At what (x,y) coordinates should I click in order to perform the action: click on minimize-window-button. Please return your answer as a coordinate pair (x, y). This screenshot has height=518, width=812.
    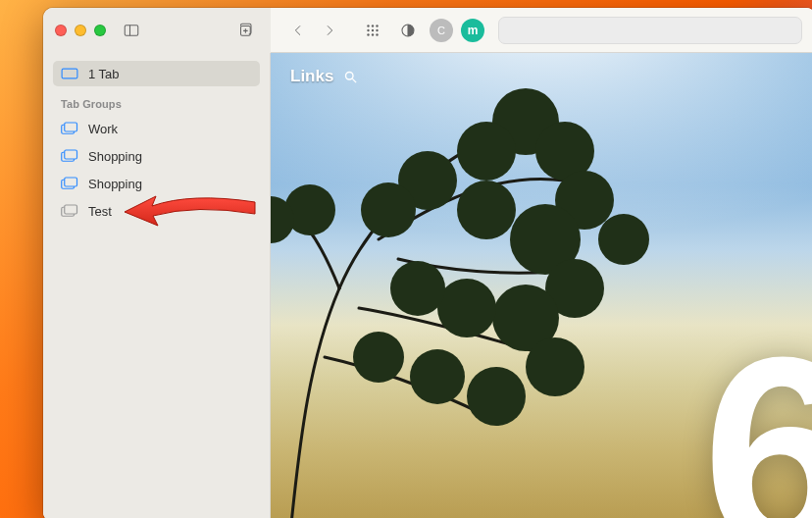
    Looking at the image, I should click on (80, 30).